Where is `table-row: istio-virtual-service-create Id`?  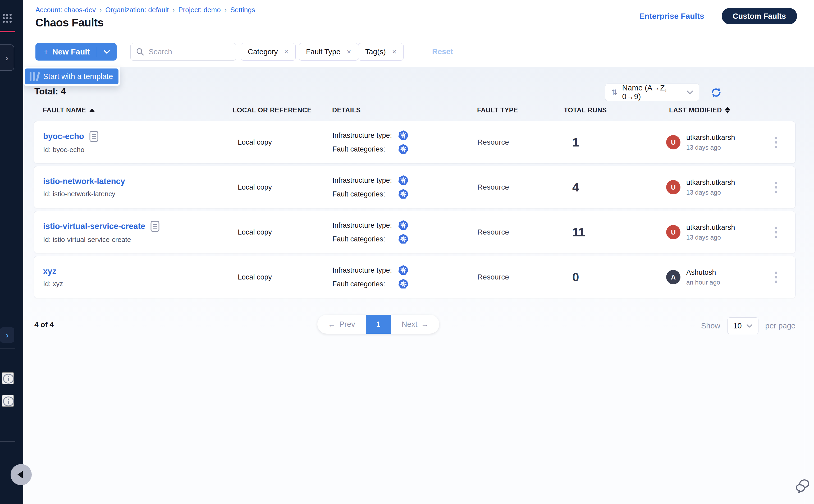 table-row: istio-virtual-service-create Id is located at coordinates (415, 232).